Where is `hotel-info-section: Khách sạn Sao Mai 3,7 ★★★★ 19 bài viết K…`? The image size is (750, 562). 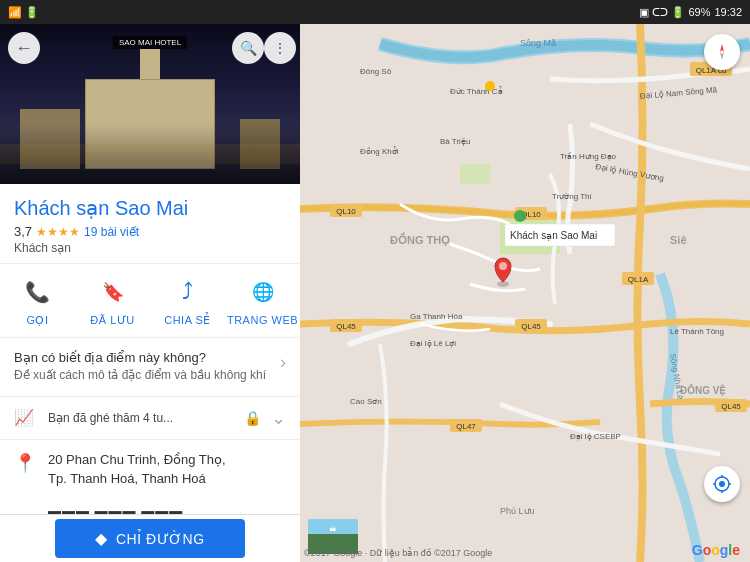 hotel-info-section: Khách sạn Sao Mai 3,7 ★★★★ 19 bài viết K… is located at coordinates (150, 224).